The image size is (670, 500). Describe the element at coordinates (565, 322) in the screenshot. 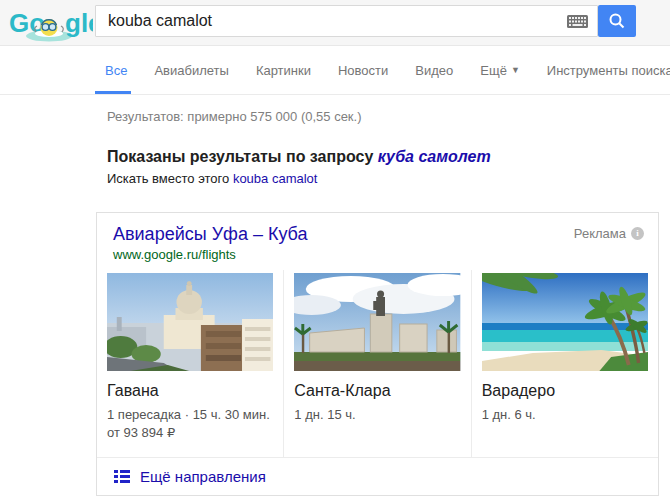

I see `varadero-beach-photo` at that location.